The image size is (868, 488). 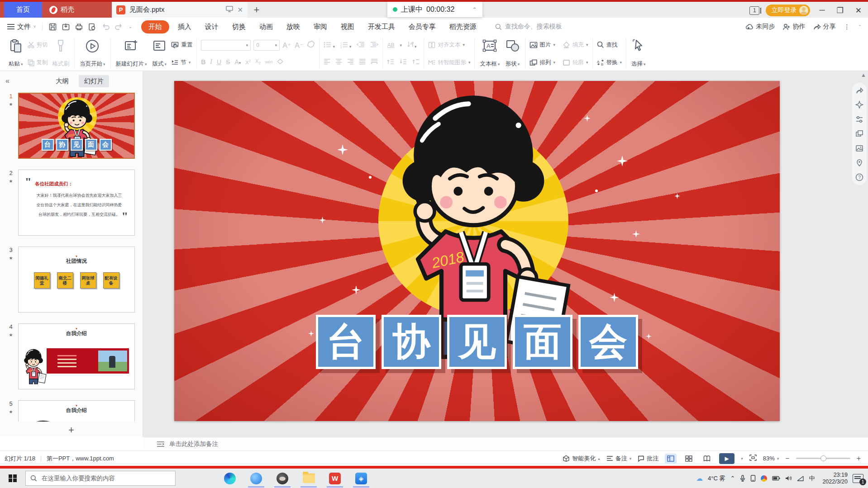 I want to click on help-tool-icon: ?, so click(x=859, y=177).